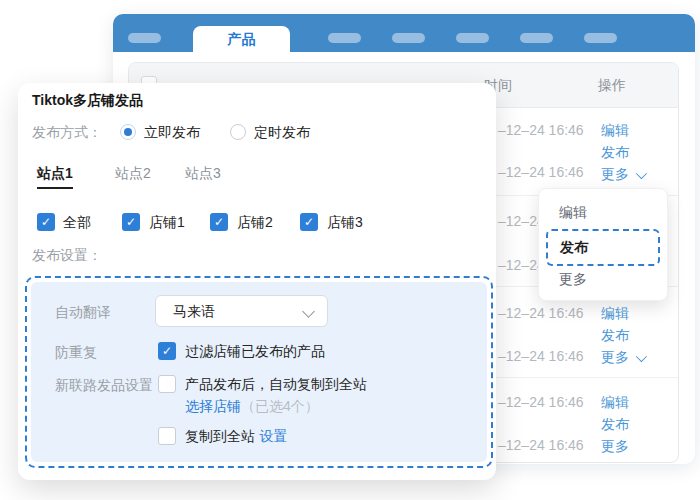 This screenshot has height=500, width=700. Describe the element at coordinates (276, 384) in the screenshot. I see `checkbox-auto-copy-label: 产品发布后，自动复制到全站` at that location.